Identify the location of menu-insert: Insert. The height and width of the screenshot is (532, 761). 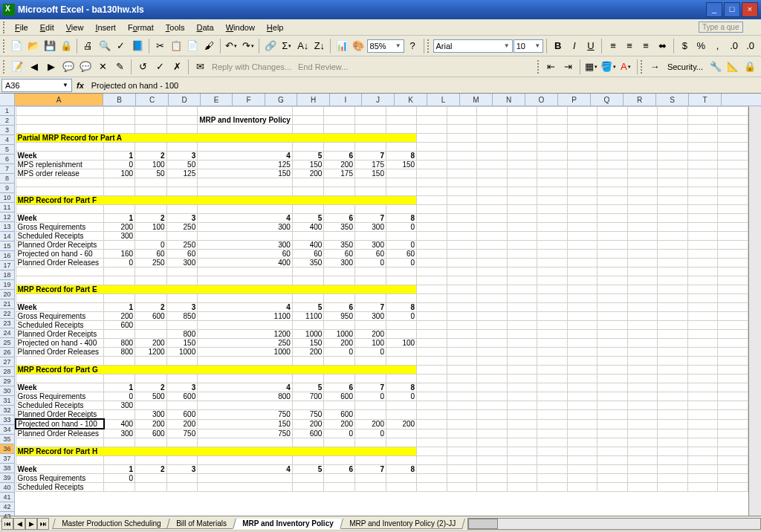
(106, 27).